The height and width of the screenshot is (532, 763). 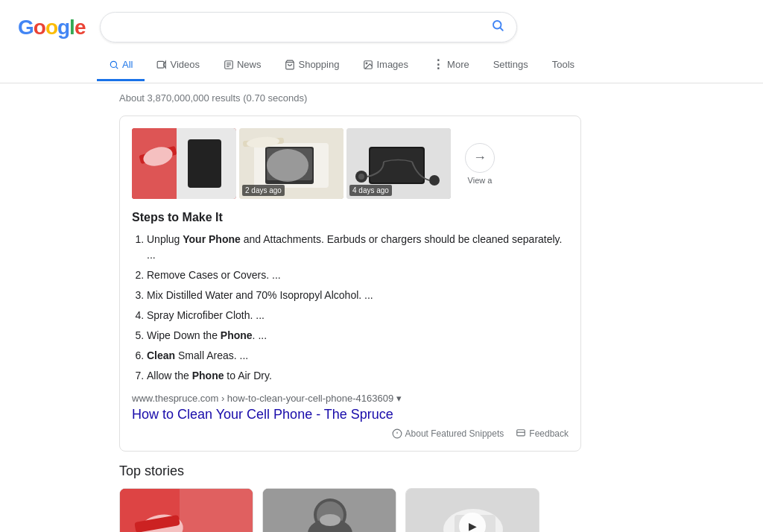 What do you see at coordinates (386, 66) in the screenshot?
I see `tab-images: Images` at bounding box center [386, 66].